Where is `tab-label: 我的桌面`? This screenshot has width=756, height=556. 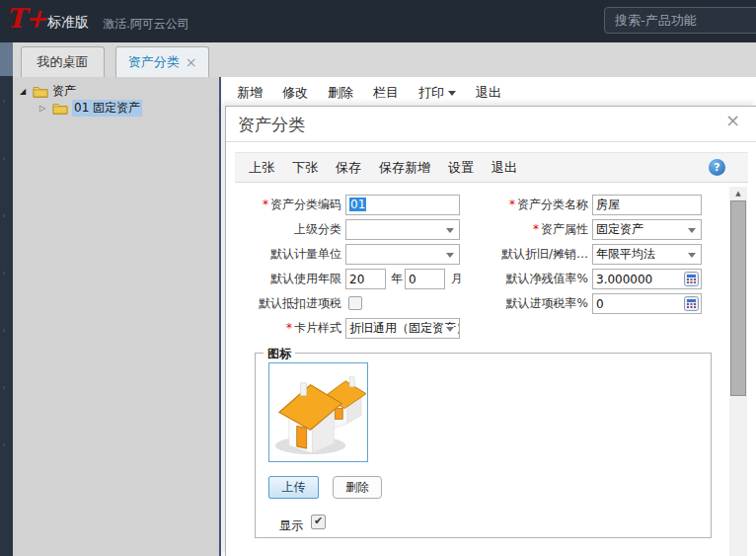
tab-label: 我的桌面 is located at coordinates (63, 62).